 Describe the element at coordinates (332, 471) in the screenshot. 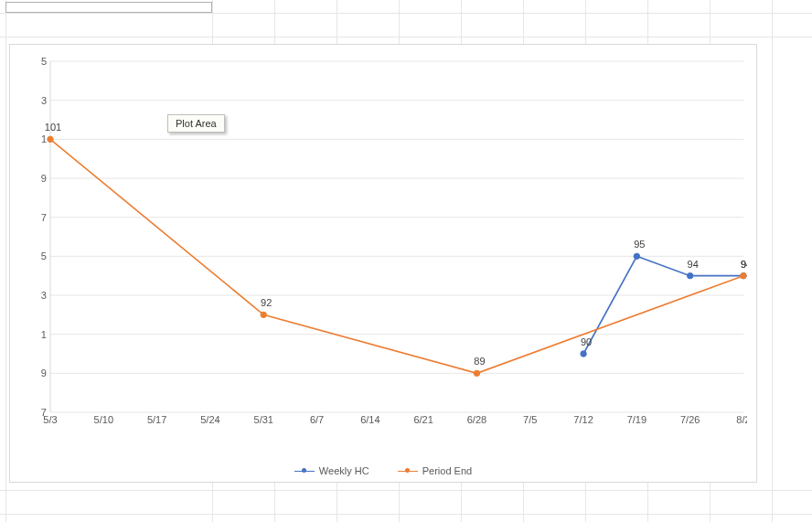

I see `legend-item-weekly-hc: Weekly HC` at that location.